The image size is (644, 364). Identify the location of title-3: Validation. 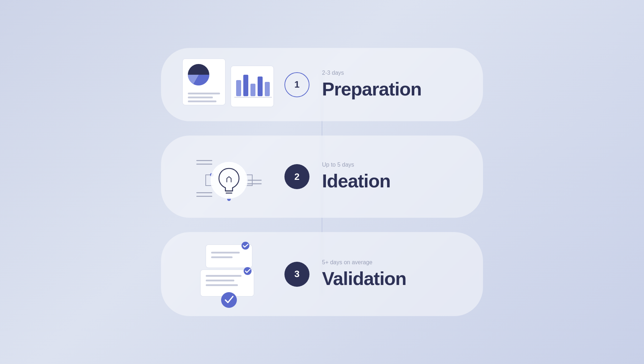
(394, 279).